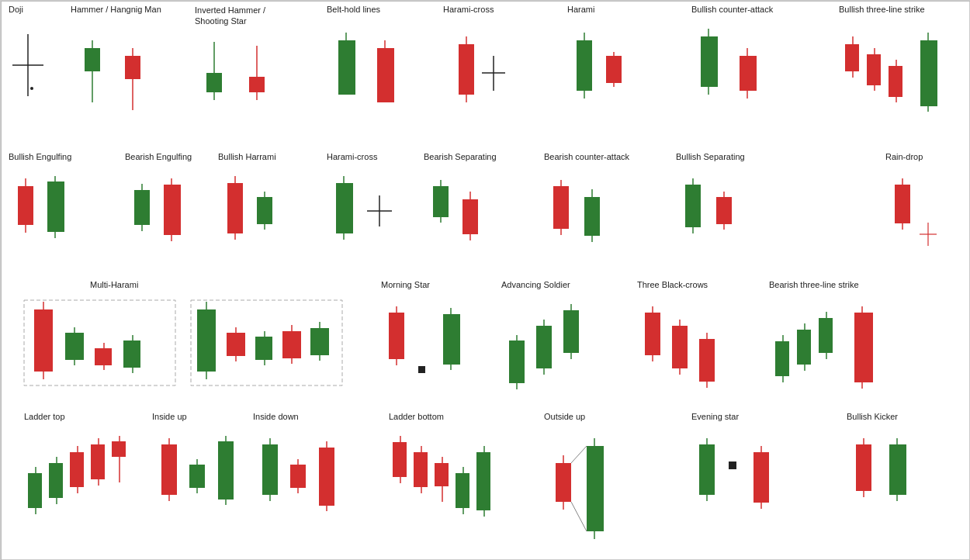 The image size is (970, 560). Describe the element at coordinates (460, 157) in the screenshot. I see `bearish-separating-label: Bearish Separating` at that location.